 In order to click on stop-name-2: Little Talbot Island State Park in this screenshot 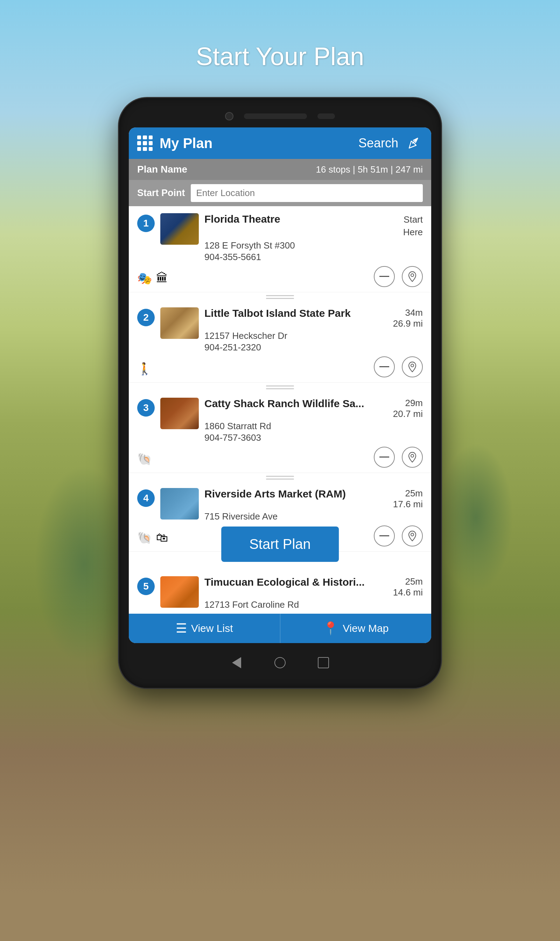, I will do `click(299, 313)`.